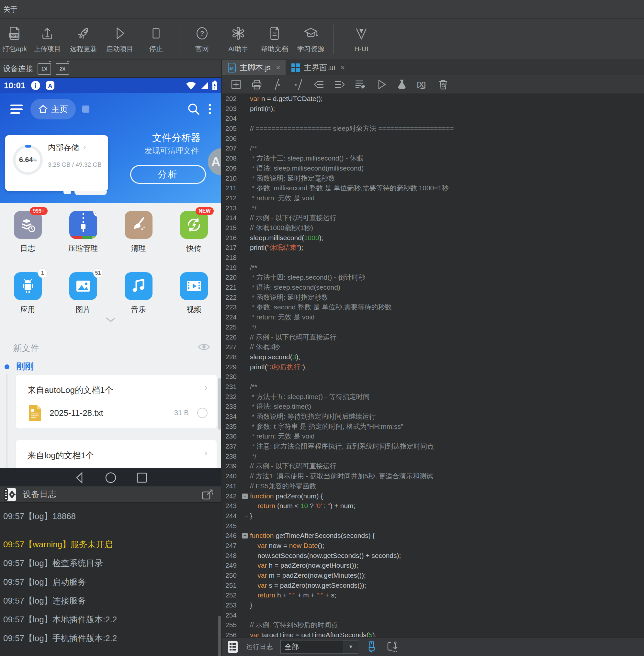  Describe the element at coordinates (83, 232) in the screenshot. I see `app-tile-archive: 10 压缩管理` at that location.